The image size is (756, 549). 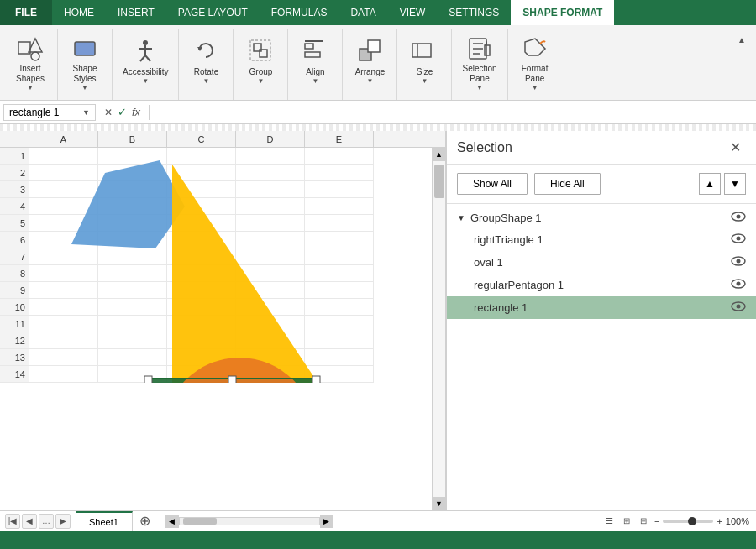 I want to click on cell-c5, so click(x=202, y=223).